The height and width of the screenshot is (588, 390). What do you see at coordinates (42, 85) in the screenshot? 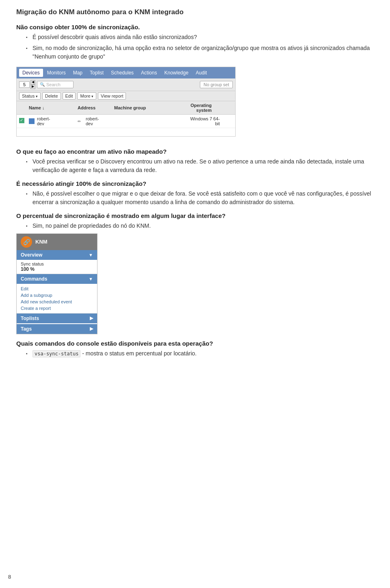
I see `search-icon: 🔍` at bounding box center [42, 85].